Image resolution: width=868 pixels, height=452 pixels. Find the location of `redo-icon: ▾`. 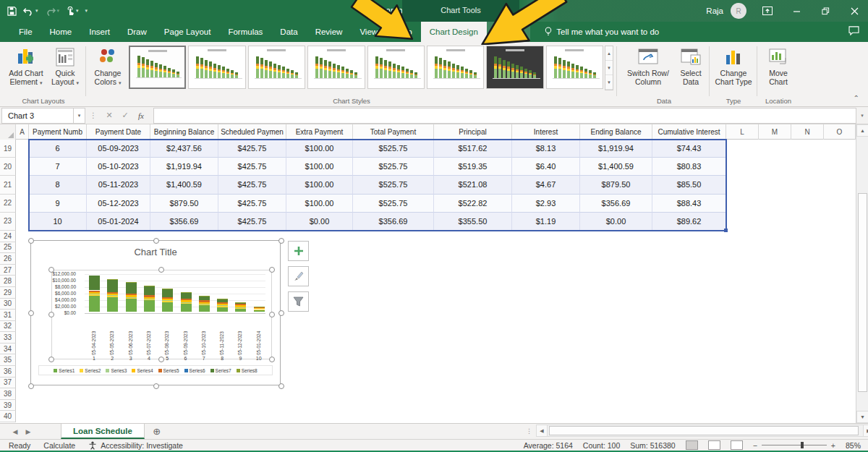

redo-icon: ▾ is located at coordinates (52, 12).